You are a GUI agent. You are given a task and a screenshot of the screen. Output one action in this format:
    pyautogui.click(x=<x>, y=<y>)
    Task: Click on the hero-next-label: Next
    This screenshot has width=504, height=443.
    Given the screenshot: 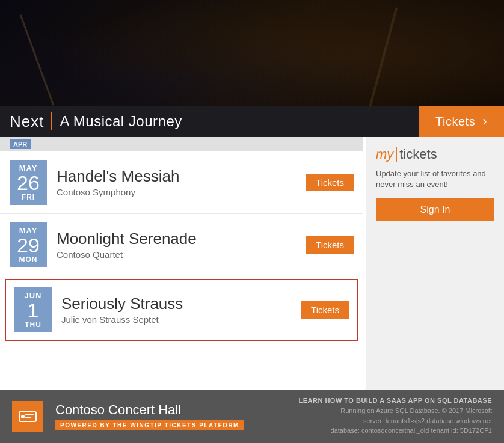 What is the action you would take?
    pyautogui.click(x=26, y=121)
    